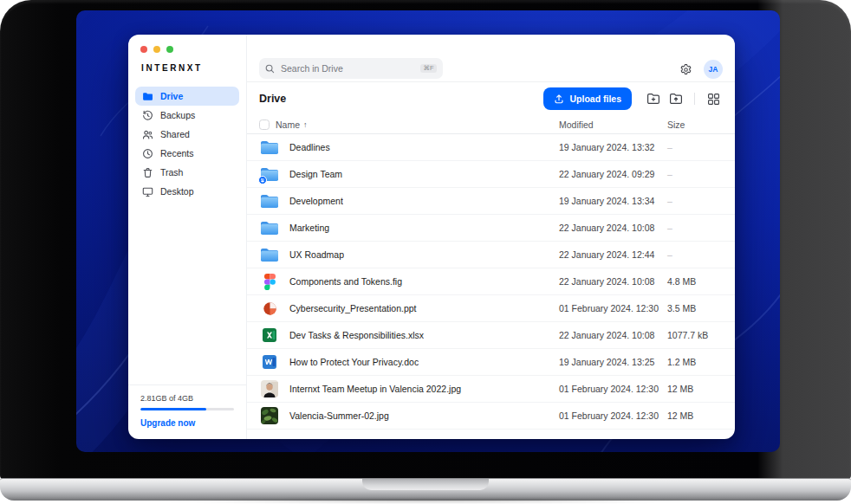  Describe the element at coordinates (270, 308) in the screenshot. I see `powerpoint-icon` at that location.